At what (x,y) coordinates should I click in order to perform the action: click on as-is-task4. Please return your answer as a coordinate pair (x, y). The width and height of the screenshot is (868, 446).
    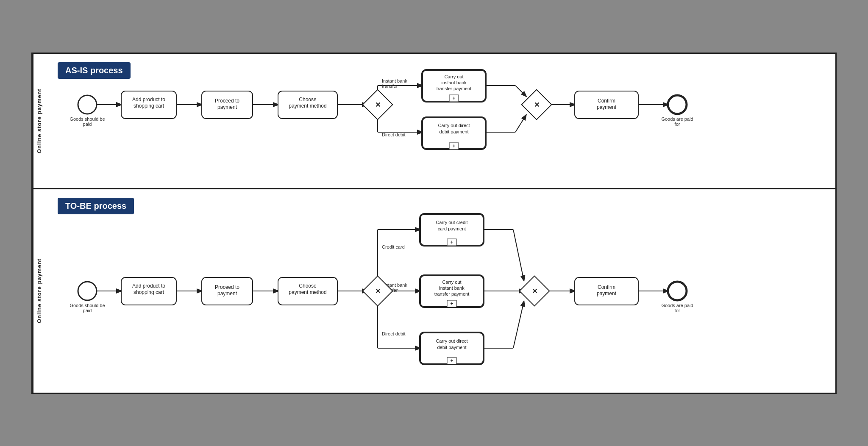
    Looking at the image, I should click on (454, 86).